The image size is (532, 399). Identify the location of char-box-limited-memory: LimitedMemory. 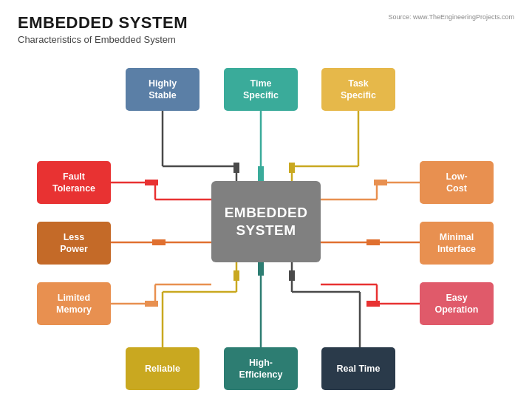
(74, 304).